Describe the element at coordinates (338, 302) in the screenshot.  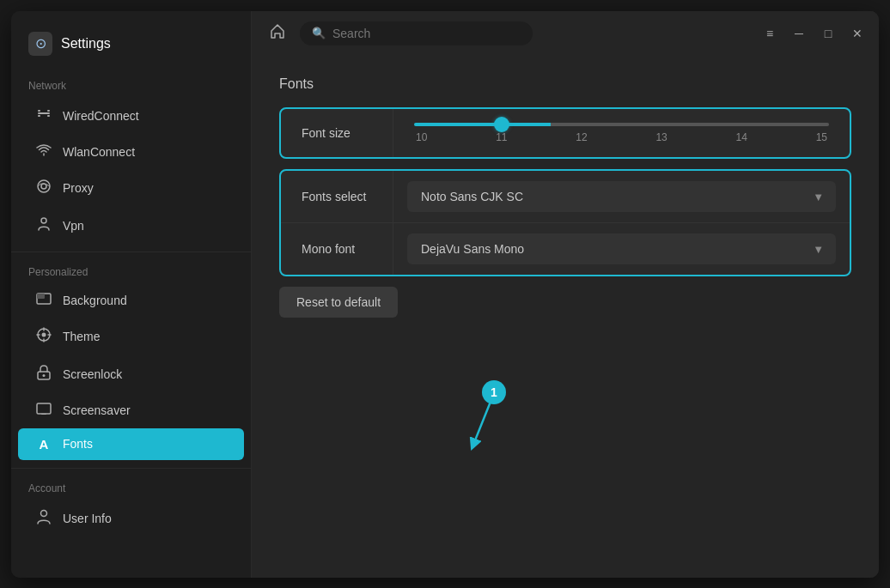
I see `reset-button: Reset to default` at that location.